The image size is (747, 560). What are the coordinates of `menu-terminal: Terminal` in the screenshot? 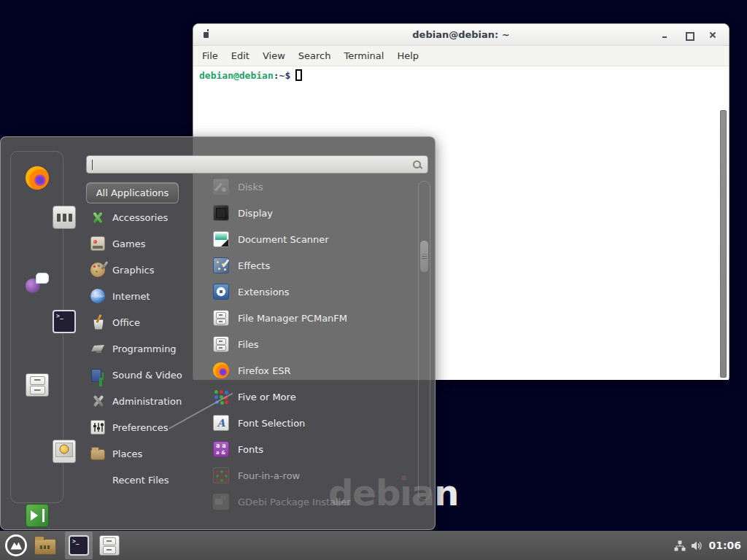 It's located at (363, 55).